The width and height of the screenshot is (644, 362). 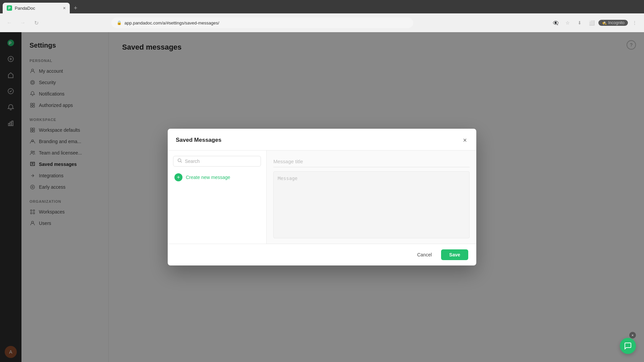 I want to click on create-new-message-button: + Create new message, so click(x=217, y=177).